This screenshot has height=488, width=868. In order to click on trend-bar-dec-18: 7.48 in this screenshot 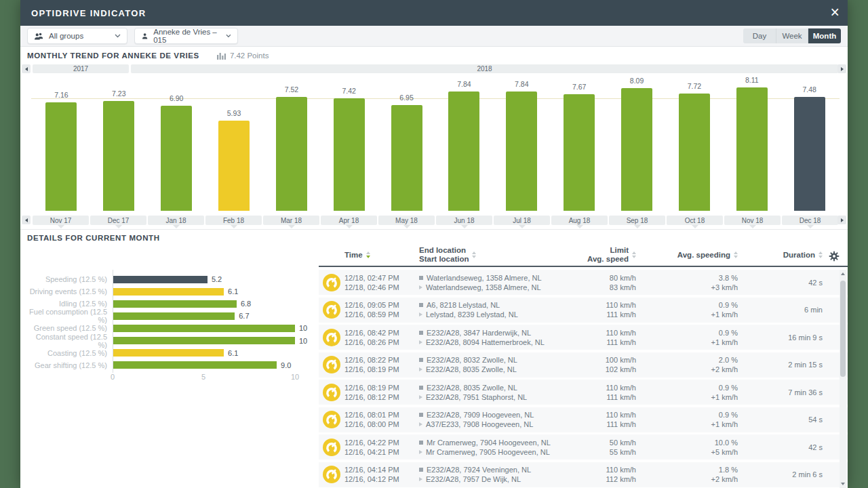, I will do `click(810, 142)`.